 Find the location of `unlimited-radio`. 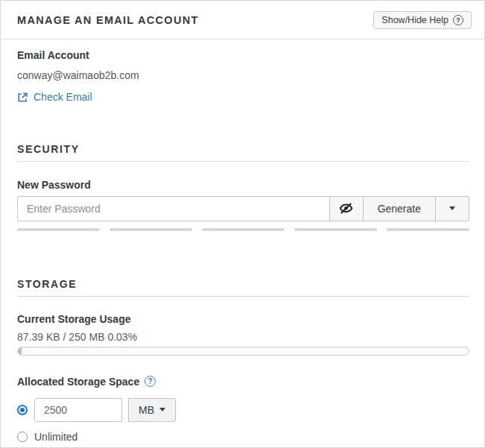

unlimited-radio is located at coordinates (22, 437).